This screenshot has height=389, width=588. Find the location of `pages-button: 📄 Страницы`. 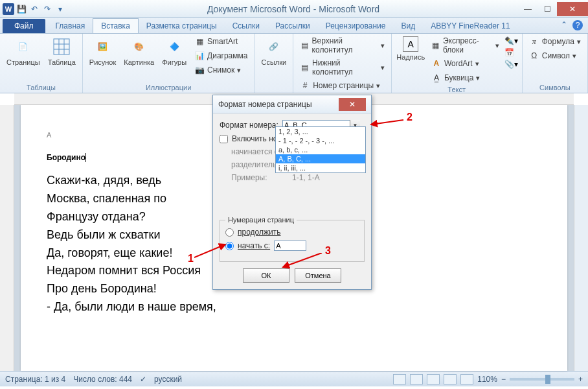

pages-button: 📄 Страницы is located at coordinates (23, 51).